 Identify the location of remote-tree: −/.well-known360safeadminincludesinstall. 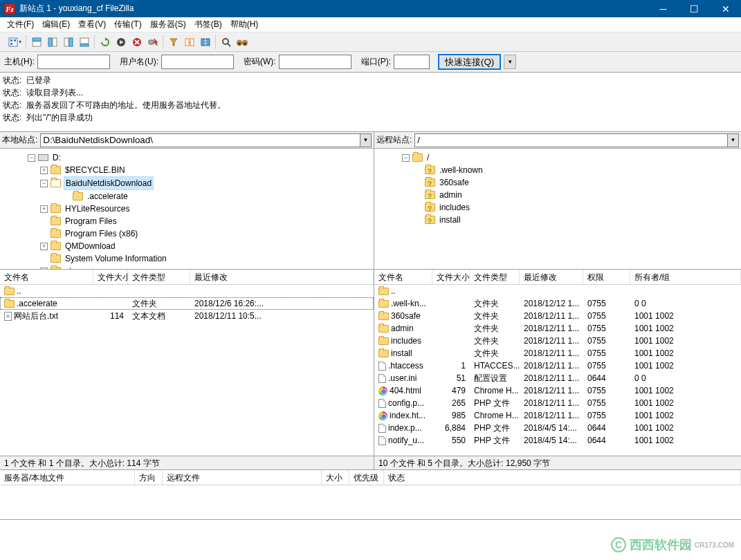
(558, 209).